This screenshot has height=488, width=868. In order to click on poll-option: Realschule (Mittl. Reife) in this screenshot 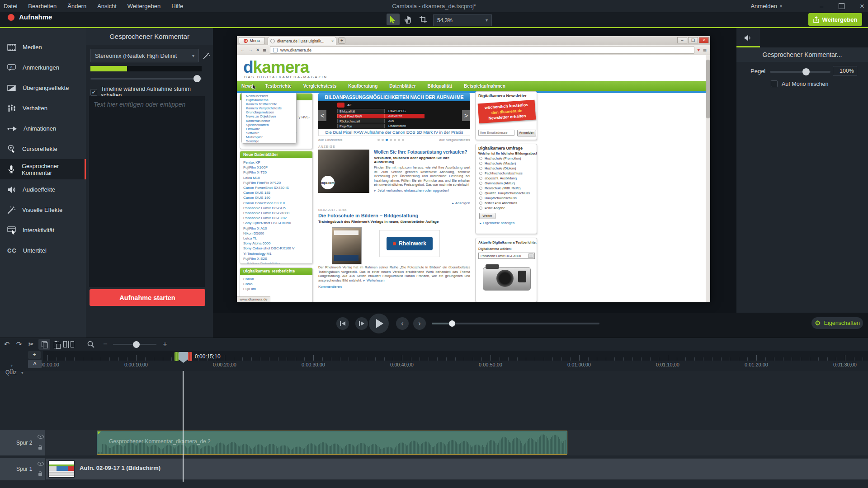, I will do `click(508, 188)`.